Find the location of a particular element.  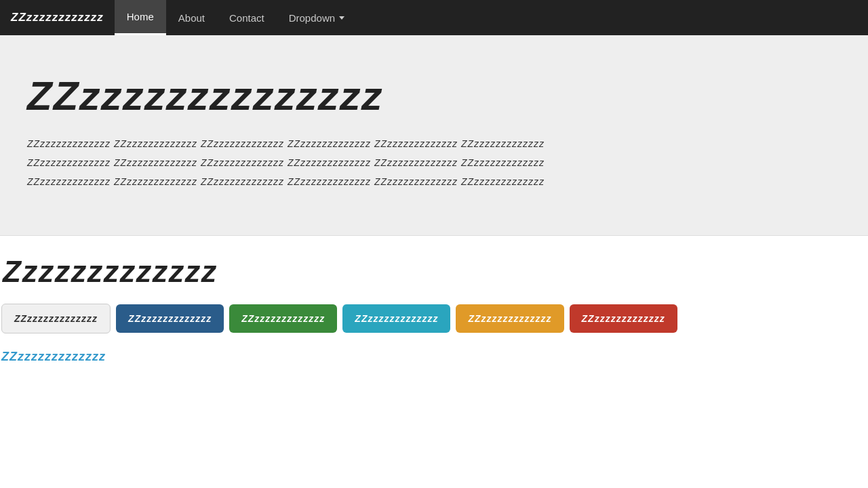

hero-text-row-3: ZZzzzzzzzzzzzzz ZZzzzzzzzzzzzzz ZZzzzzzz… is located at coordinates (434, 182).